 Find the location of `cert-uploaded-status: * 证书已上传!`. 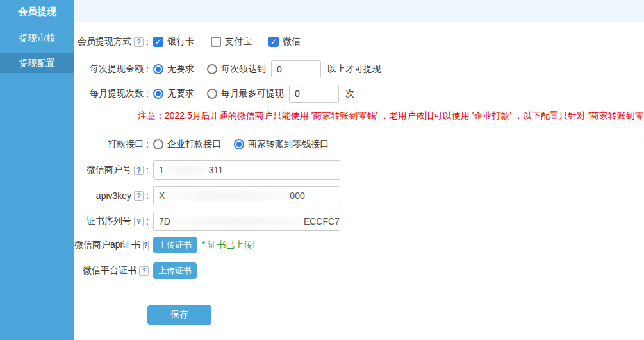

cert-uploaded-status: * 证书已上传! is located at coordinates (228, 245).